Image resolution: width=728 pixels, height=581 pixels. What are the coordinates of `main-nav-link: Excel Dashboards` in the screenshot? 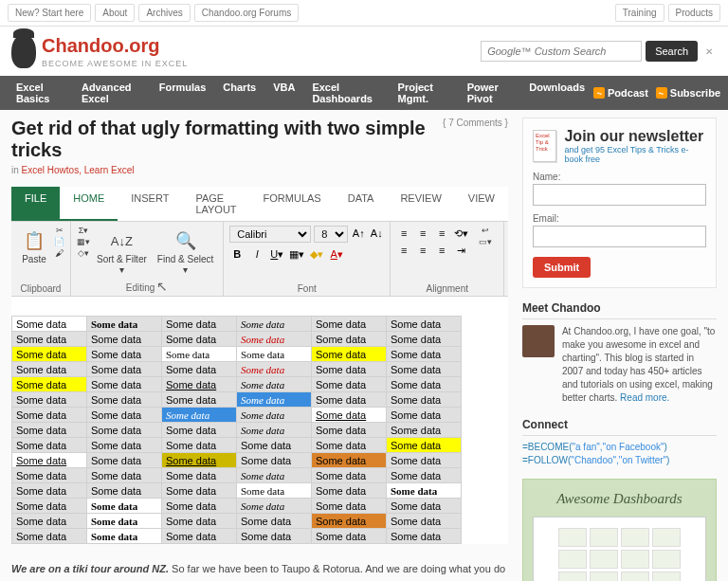 It's located at (346, 93).